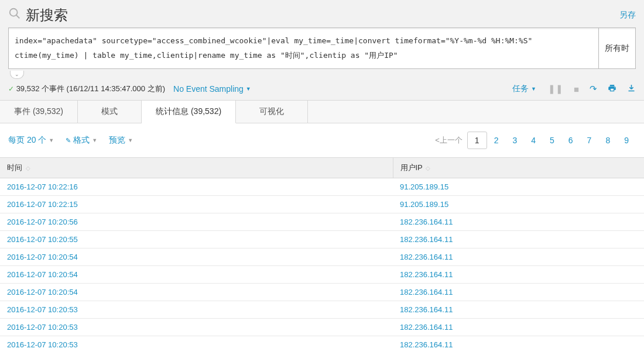 This screenshot has width=644, height=352. I want to click on pause-icon: ❚❚, so click(556, 89).